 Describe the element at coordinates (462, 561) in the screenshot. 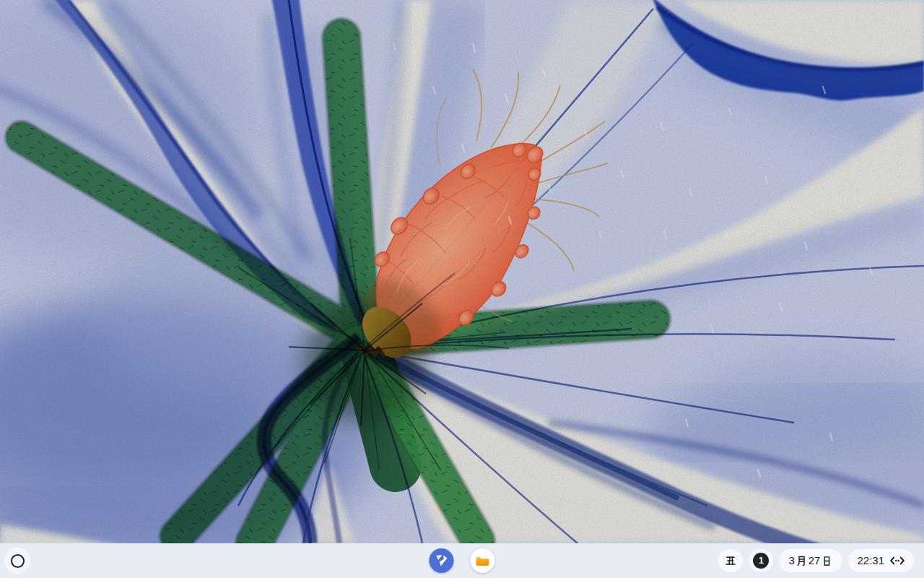

I see `shelf-app-icons` at that location.